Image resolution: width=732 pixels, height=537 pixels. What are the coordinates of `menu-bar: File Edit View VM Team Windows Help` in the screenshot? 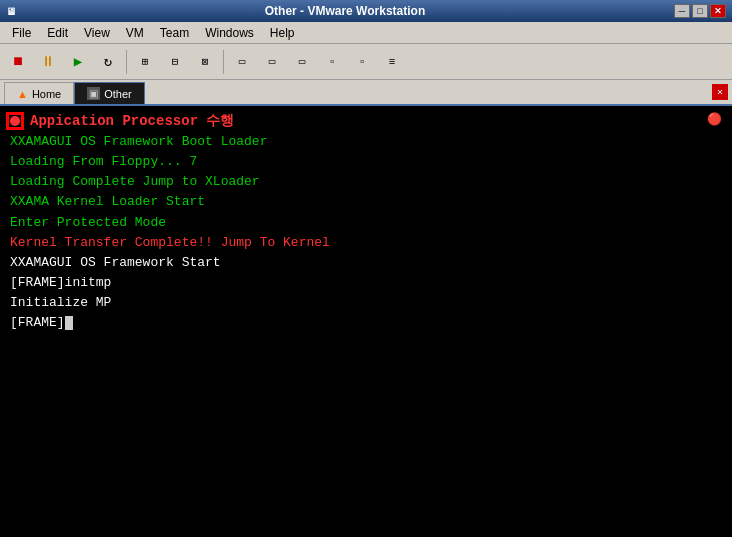 It's located at (366, 33).